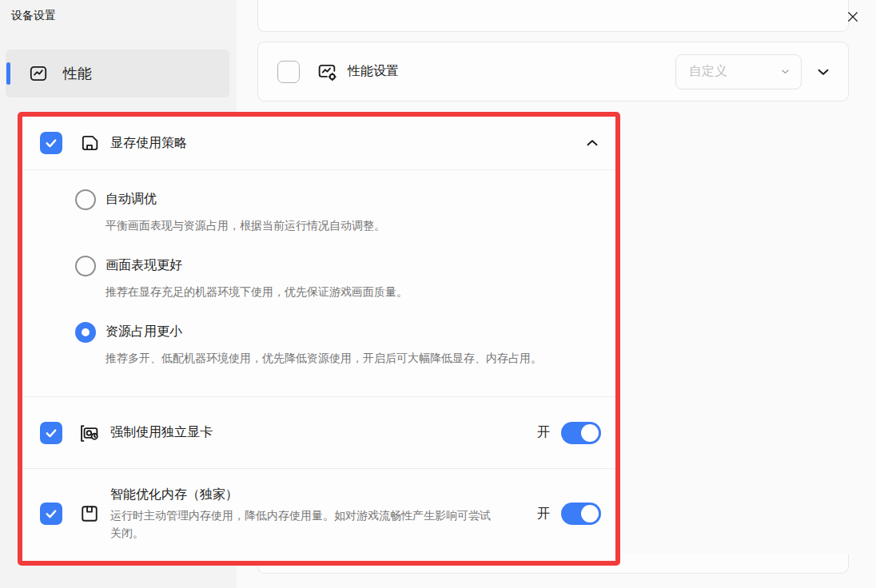 Image resolution: width=876 pixels, height=588 pixels. What do you see at coordinates (592, 143) in the screenshot?
I see `chevron-up-icon` at bounding box center [592, 143].